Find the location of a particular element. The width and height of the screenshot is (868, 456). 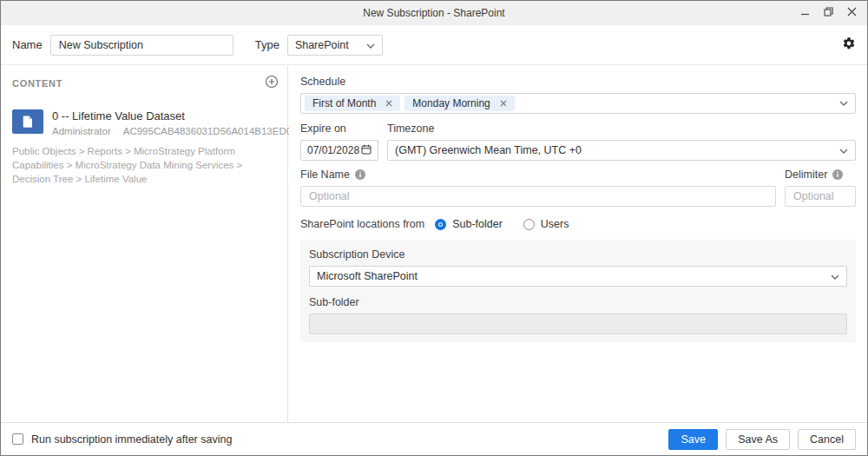

content-panel-header: CONTENT is located at coordinates (144, 79).